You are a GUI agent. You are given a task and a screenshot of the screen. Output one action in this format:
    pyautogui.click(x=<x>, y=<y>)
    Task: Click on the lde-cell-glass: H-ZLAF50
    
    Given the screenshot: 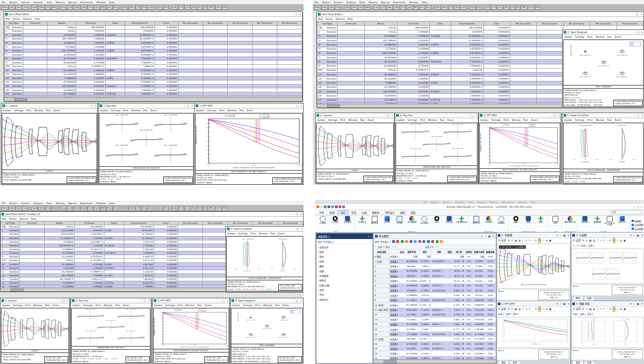 What is the action you would take?
    pyautogui.click(x=115, y=59)
    